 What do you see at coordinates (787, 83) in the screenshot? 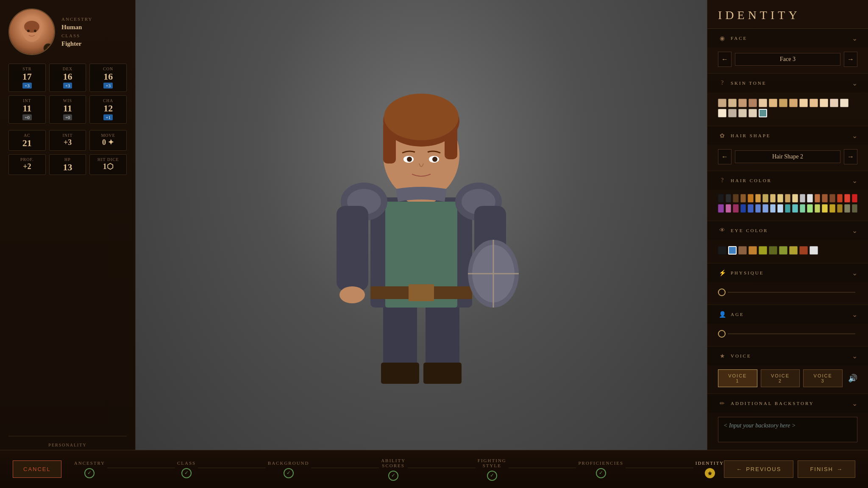
I see `skin-tone-header: ? SKIN TONE ⌄` at bounding box center [787, 83].